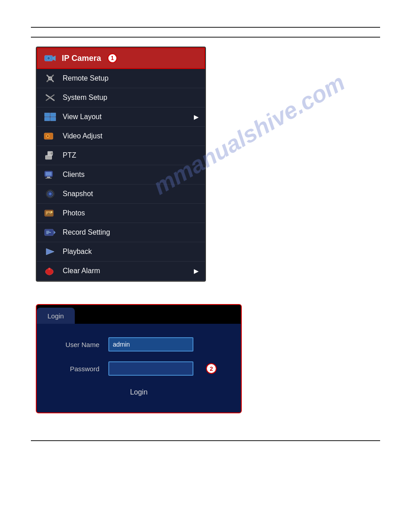  Describe the element at coordinates (50, 78) in the screenshot. I see `wrench-icon` at that location.